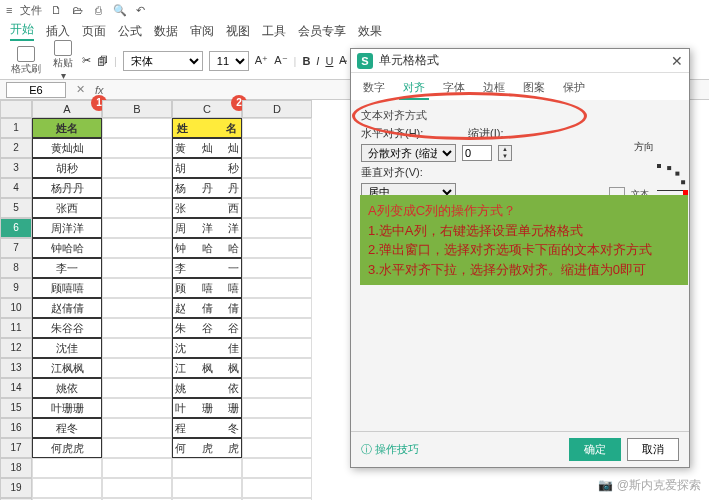 The image size is (709, 500). Describe the element at coordinates (534, 88) in the screenshot. I see `tab-pattern: 图案` at that location.